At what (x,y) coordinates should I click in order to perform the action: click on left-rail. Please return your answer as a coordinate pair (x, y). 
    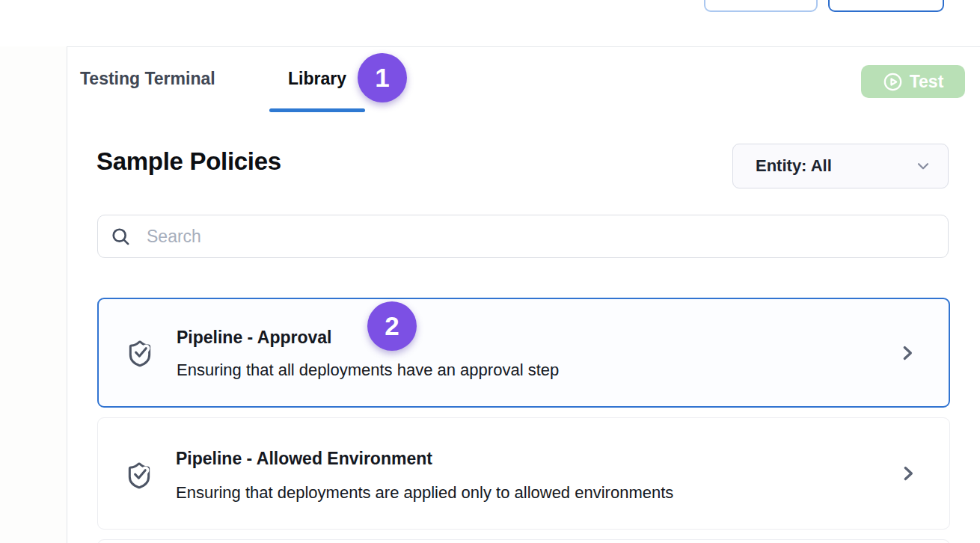
    Looking at the image, I should click on (34, 295).